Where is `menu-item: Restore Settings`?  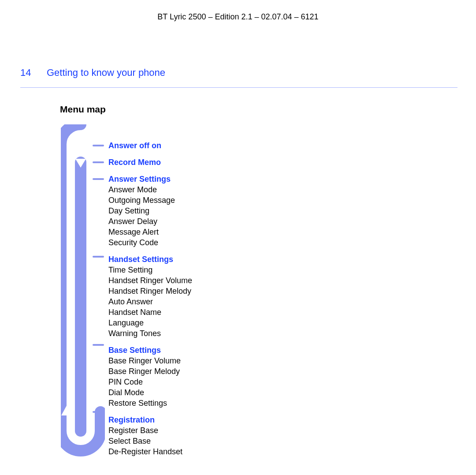
menu-item: Restore Settings is located at coordinates (219, 403).